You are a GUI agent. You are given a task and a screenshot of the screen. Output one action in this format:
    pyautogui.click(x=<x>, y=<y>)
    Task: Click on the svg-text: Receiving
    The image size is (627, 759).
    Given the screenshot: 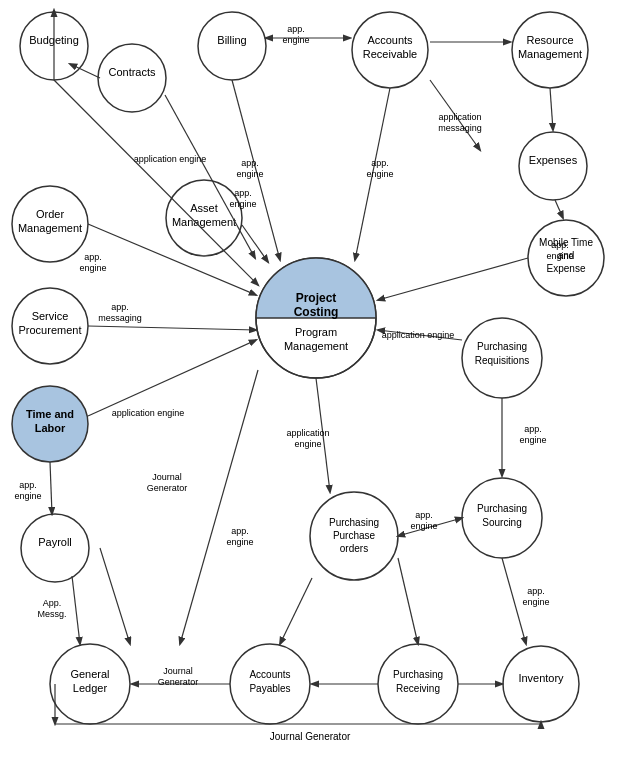 What is the action you would take?
    pyautogui.click(x=418, y=688)
    